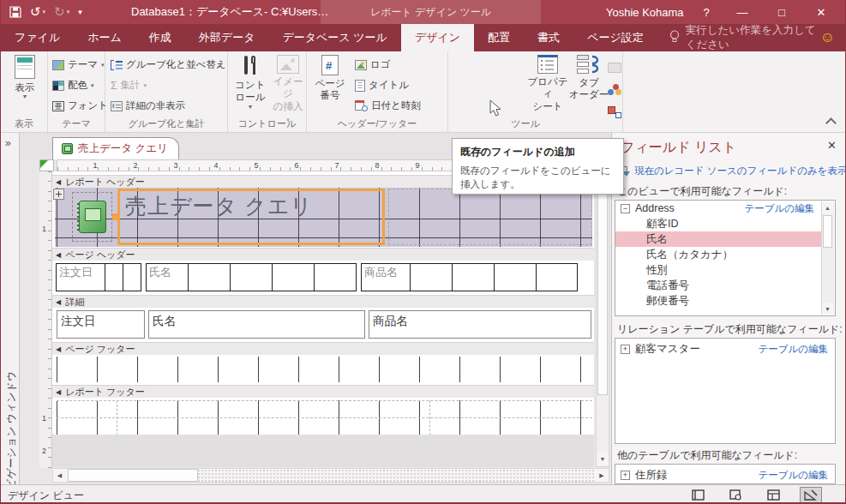 The height and width of the screenshot is (504, 846). I want to click on tab-format: 書式, so click(549, 38).